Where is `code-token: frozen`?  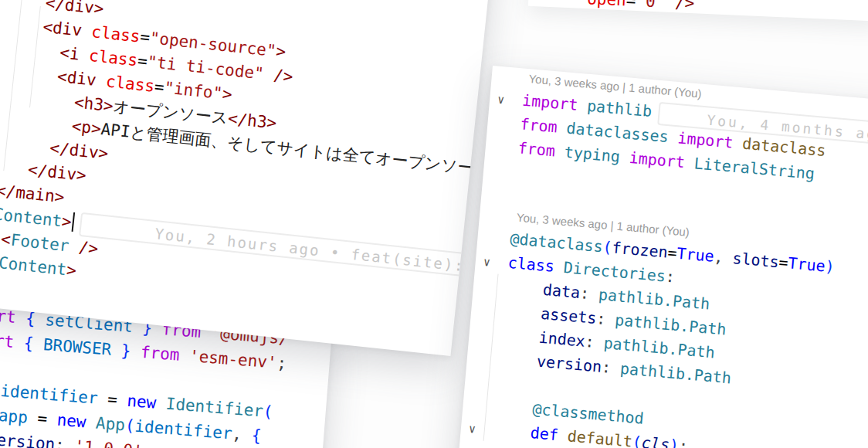
code-token: frozen is located at coordinates (639, 249).